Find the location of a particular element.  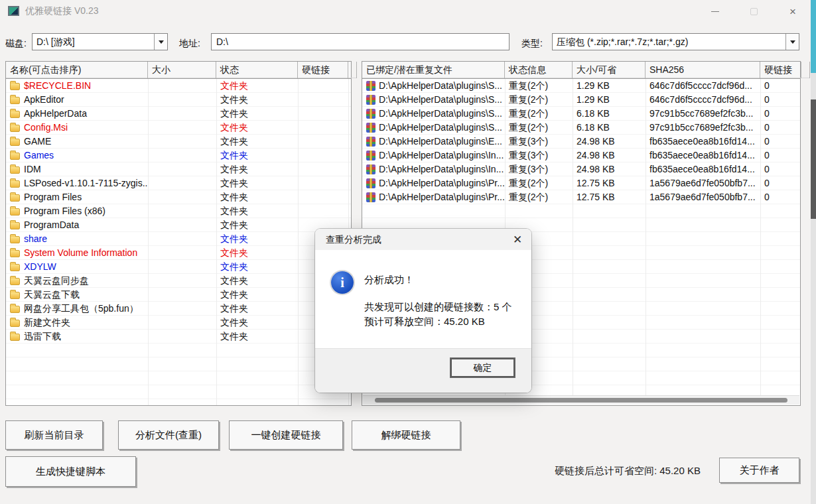

folder-name: ApkEditor is located at coordinates (44, 99).